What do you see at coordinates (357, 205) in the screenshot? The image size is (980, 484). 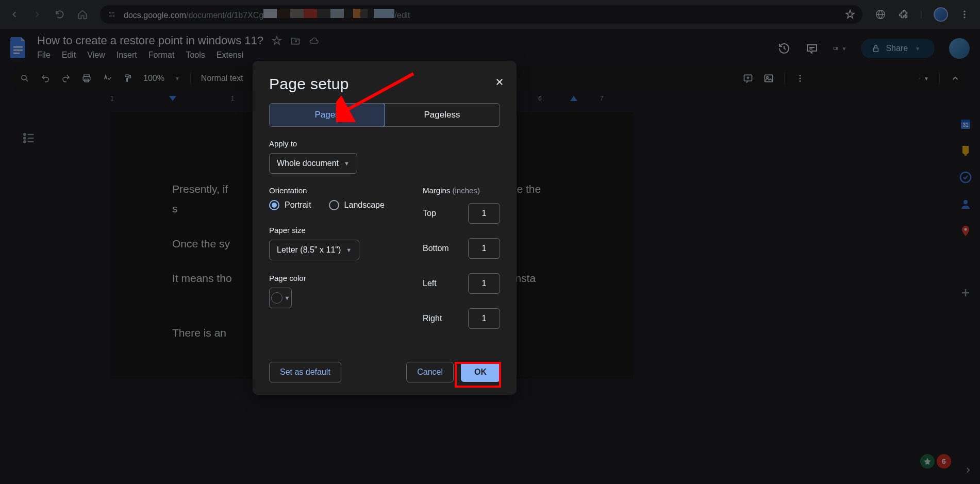 I see `radio-landscape: Landscape` at bounding box center [357, 205].